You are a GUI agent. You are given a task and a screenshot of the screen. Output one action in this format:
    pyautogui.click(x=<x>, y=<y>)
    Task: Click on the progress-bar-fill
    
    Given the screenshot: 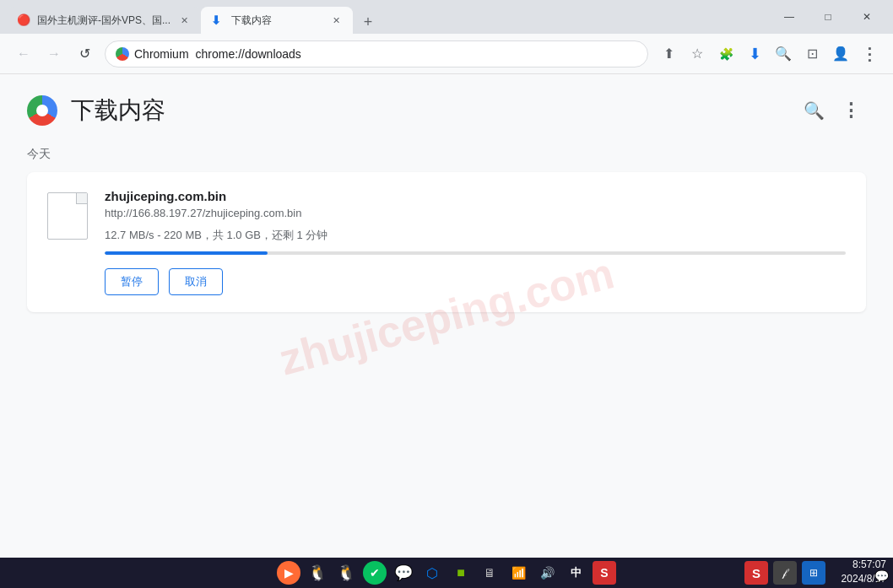 What is the action you would take?
    pyautogui.click(x=186, y=253)
    